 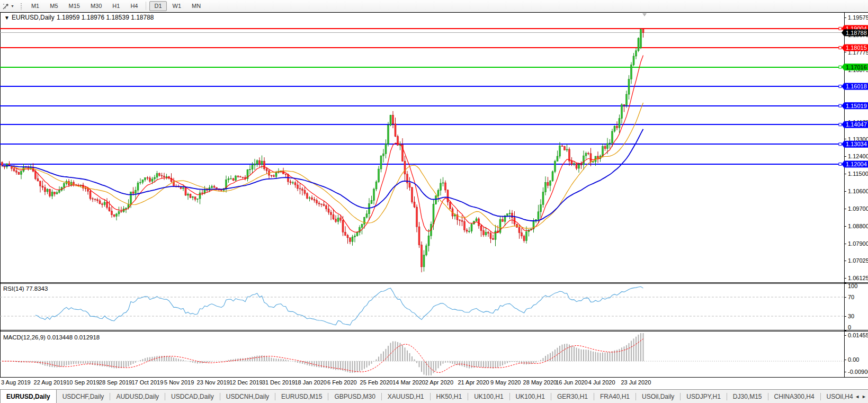 What do you see at coordinates (355, 396) in the screenshot?
I see `chart-tab-gbpusd-m30: GBPUSD,M30` at bounding box center [355, 396].